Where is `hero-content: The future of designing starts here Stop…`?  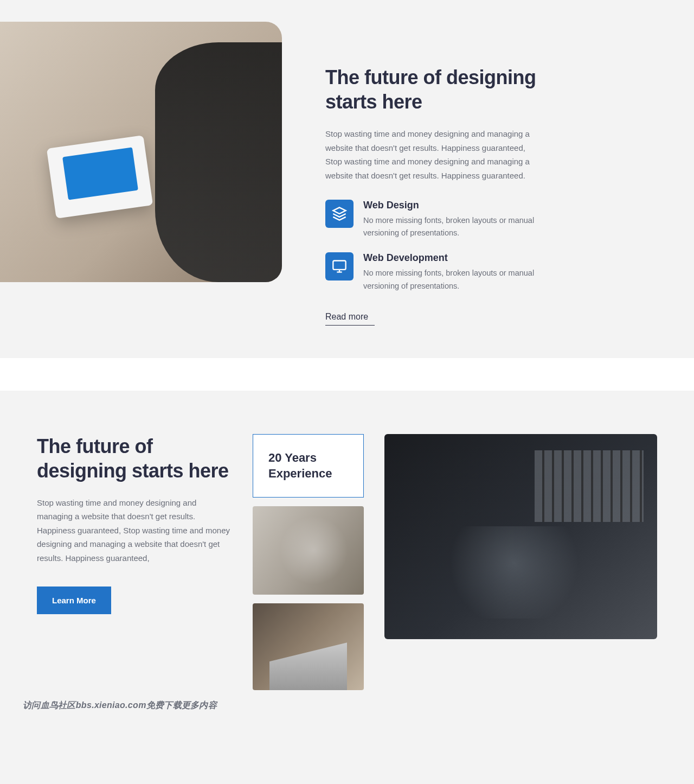
hero-content: The future of designing starts here Stop… is located at coordinates (434, 174).